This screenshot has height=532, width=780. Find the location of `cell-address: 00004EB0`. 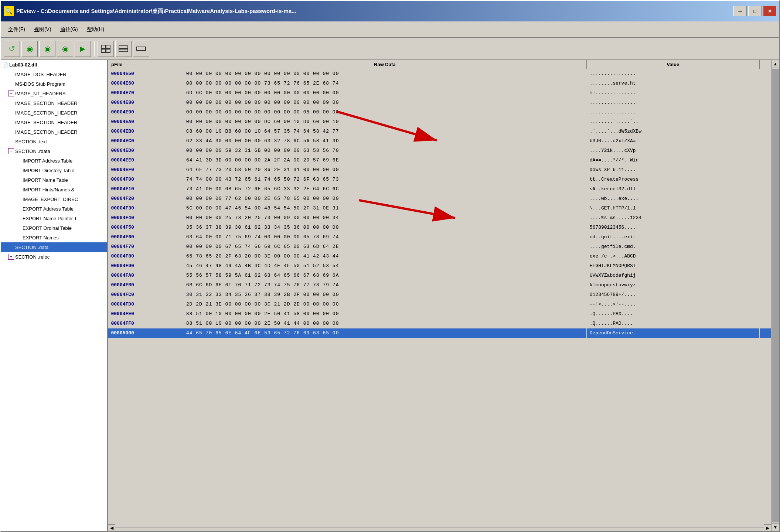

cell-address: 00004EB0 is located at coordinates (146, 132).